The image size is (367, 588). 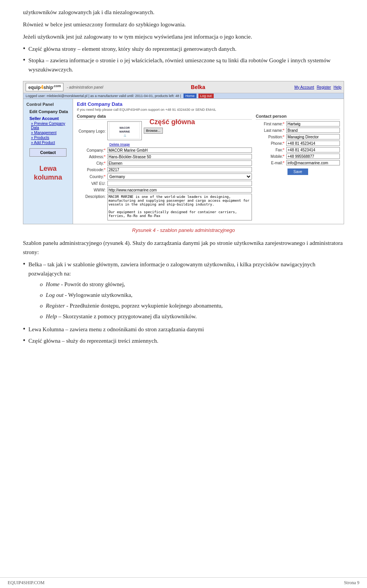 I want to click on company-label: Company:, so click(x=92, y=151).